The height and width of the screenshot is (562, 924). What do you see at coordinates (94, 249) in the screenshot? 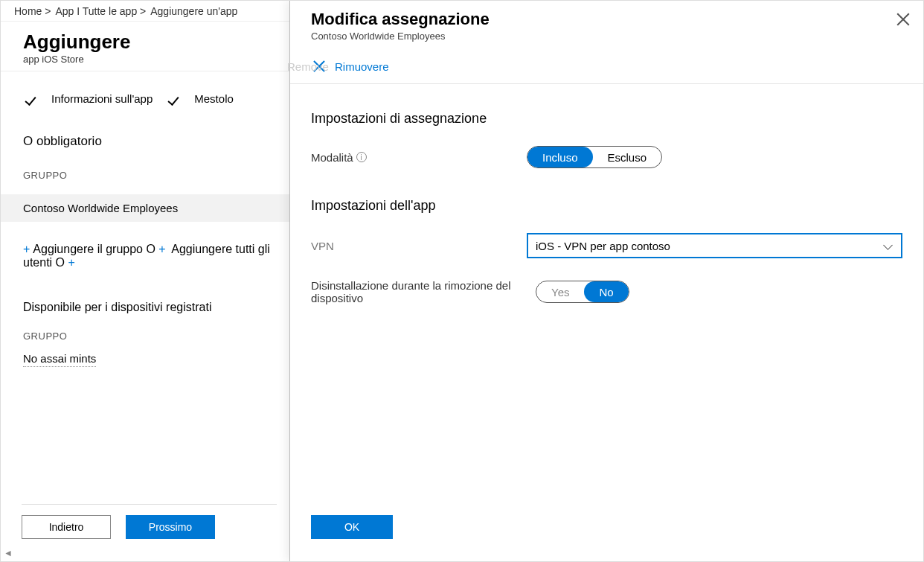
I see `add-group-link: Aggiungere il gruppo O` at bounding box center [94, 249].